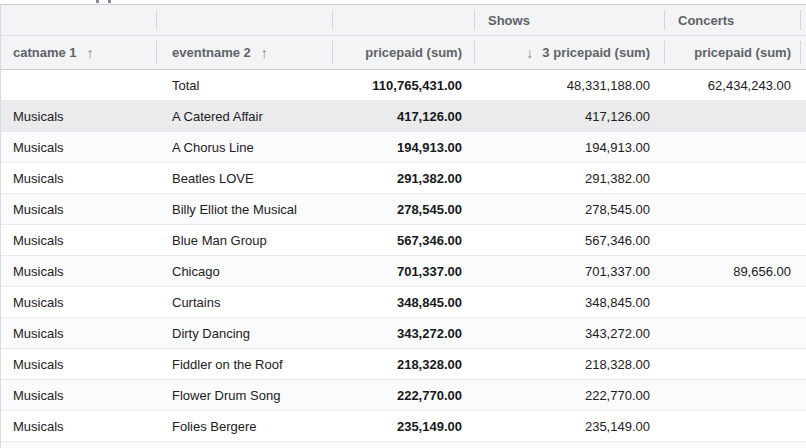  I want to click on group-header-spacer-eventname, so click(245, 20).